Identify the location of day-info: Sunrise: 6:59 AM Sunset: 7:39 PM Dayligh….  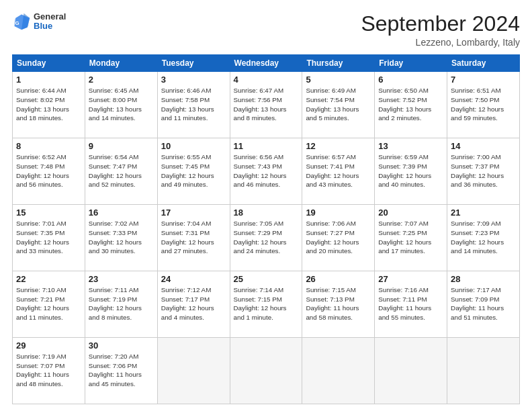
(411, 171).